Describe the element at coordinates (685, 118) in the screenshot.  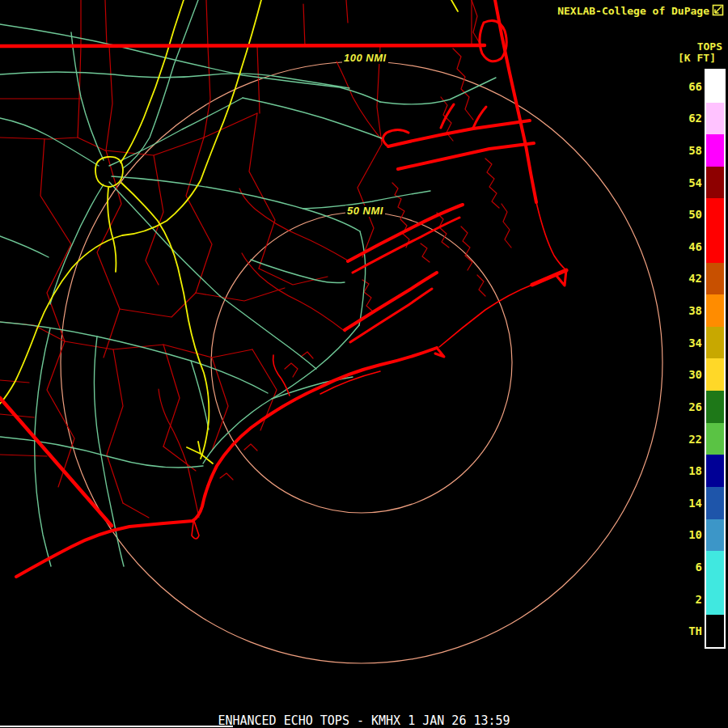
I see `colorbar-label: 62` at that location.